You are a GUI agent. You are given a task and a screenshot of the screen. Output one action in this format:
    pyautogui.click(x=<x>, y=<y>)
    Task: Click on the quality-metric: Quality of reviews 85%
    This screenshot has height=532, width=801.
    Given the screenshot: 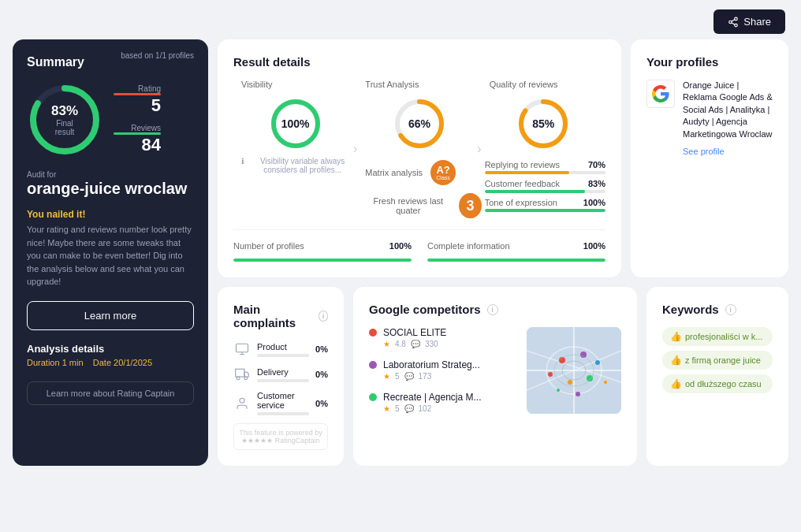 What is the action you would take?
    pyautogui.click(x=544, y=149)
    